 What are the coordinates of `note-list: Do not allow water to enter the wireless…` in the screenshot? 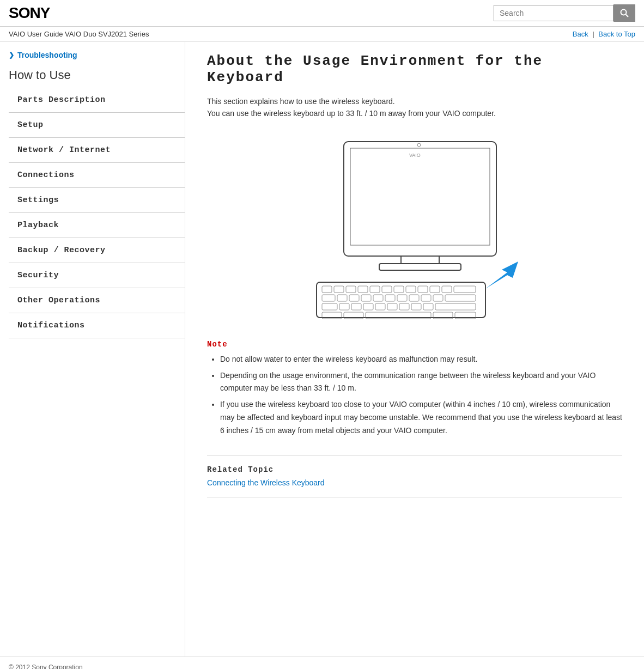 It's located at (415, 396).